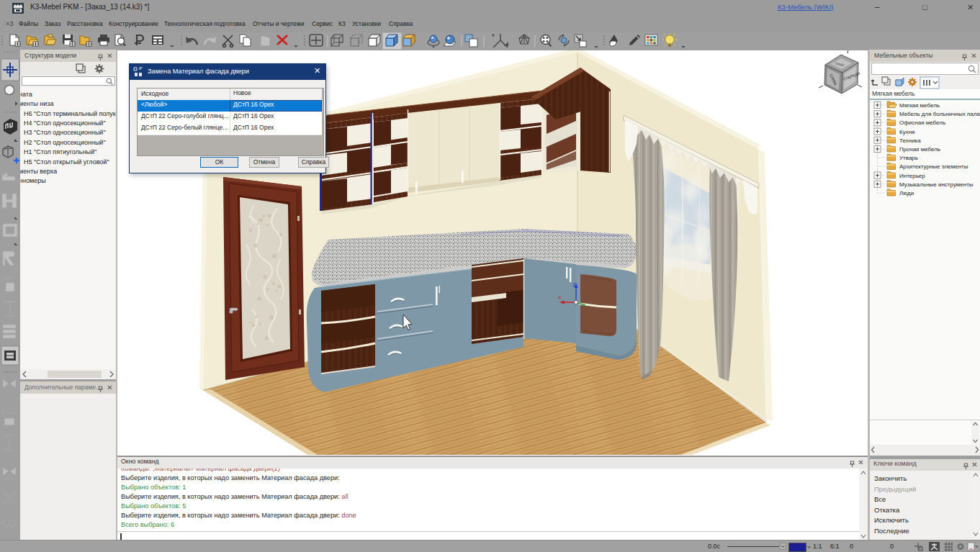 Image resolution: width=980 pixels, height=552 pixels. Describe the element at coordinates (907, 132) in the screenshot. I see `svg-text: Кухня` at that location.